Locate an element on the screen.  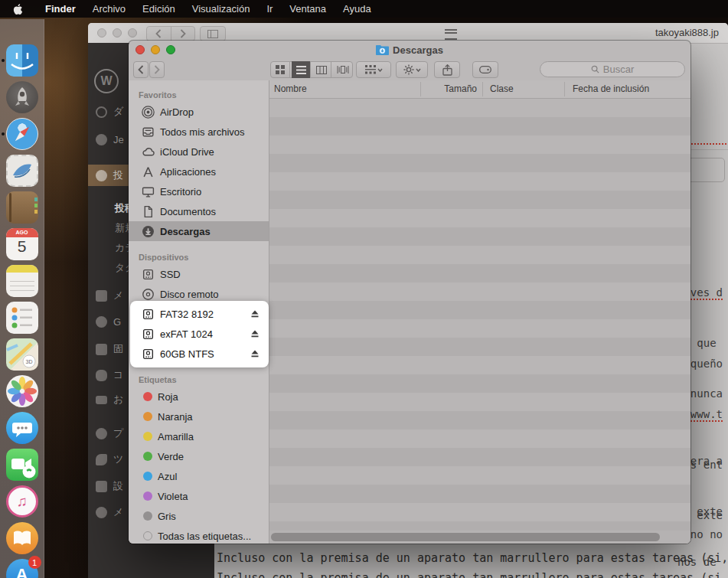
browser-nav-buttons is located at coordinates (171, 34).